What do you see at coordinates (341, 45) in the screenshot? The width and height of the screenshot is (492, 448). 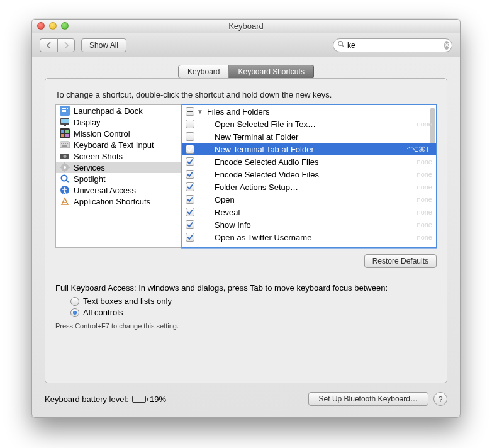 I see `search-icon` at bounding box center [341, 45].